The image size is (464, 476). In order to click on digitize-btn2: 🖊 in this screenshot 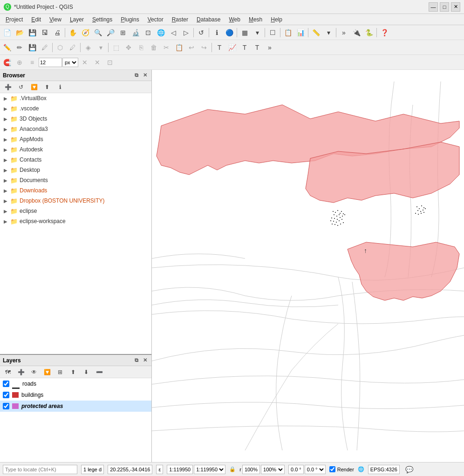, I will do `click(73, 48)`.